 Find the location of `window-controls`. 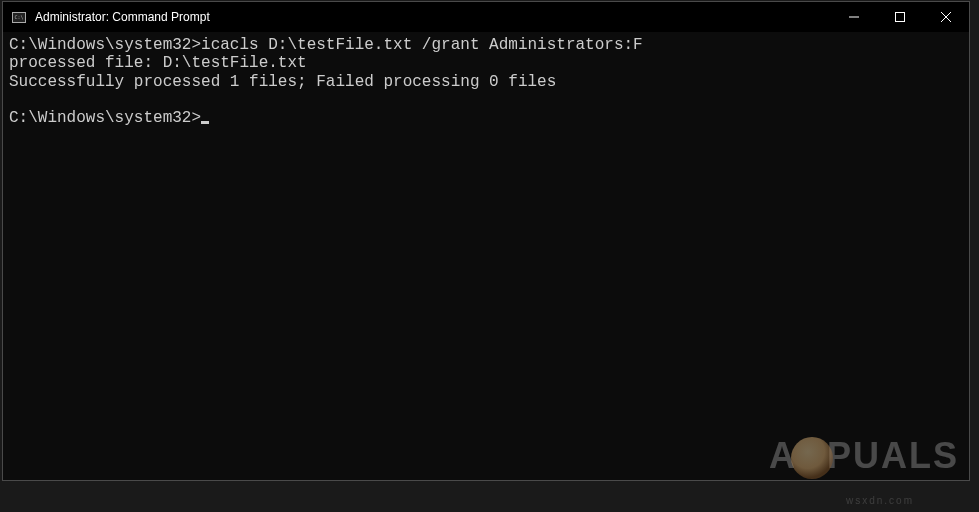

window-controls is located at coordinates (900, 17).